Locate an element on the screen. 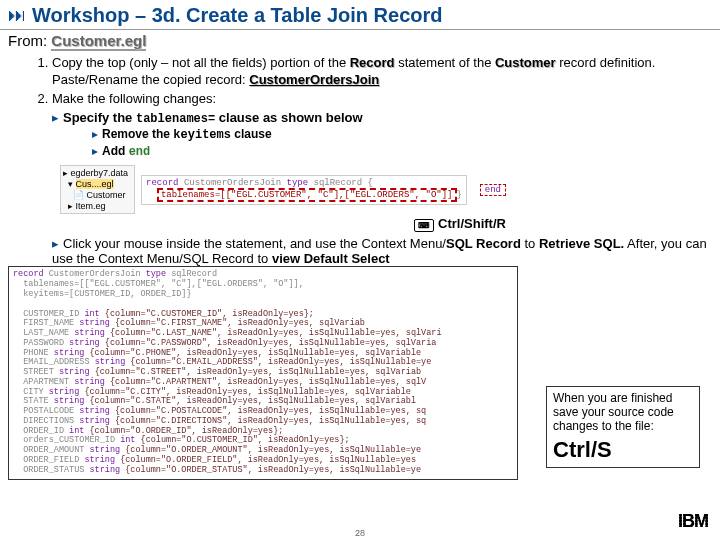  instruction-list: Copy the top (only – not all the fields)… is located at coordinates (360, 82).